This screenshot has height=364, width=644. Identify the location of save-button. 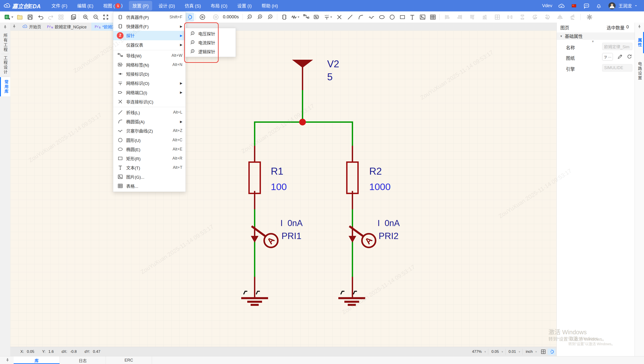
(30, 17).